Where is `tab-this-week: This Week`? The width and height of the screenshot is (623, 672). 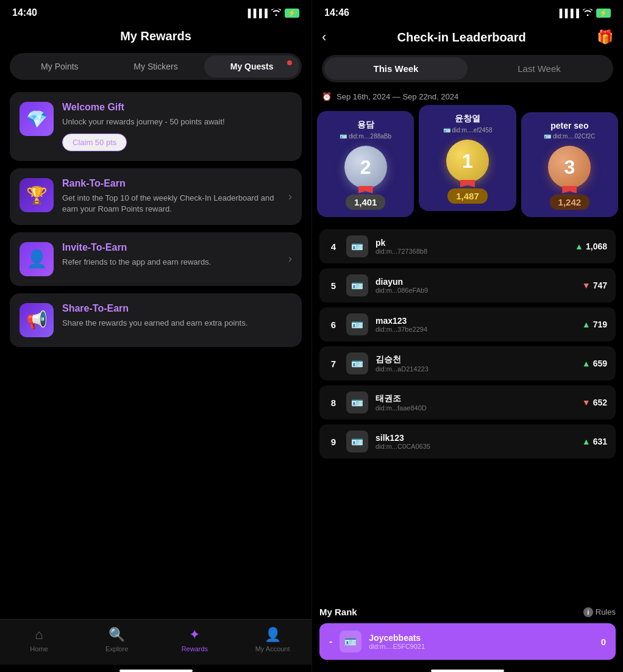
tab-this-week: This Week is located at coordinates (396, 68).